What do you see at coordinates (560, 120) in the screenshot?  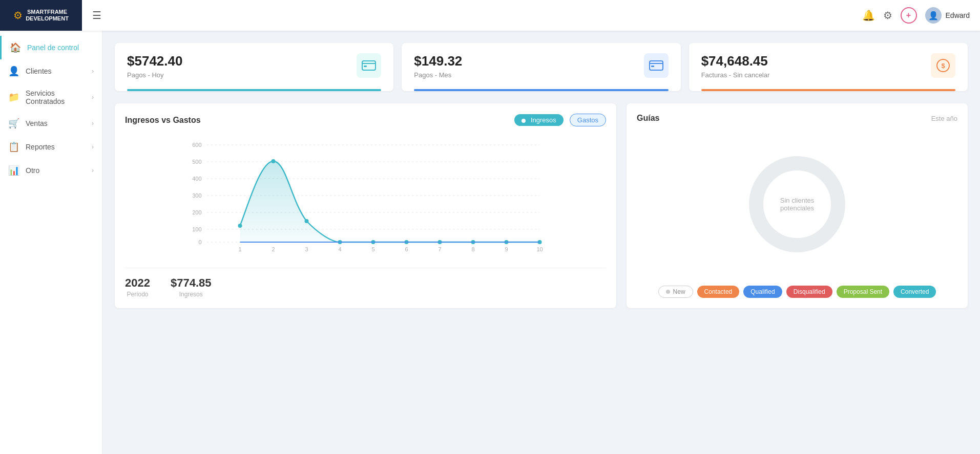 I see `chart-legend: Ingresos Gastos` at bounding box center [560, 120].